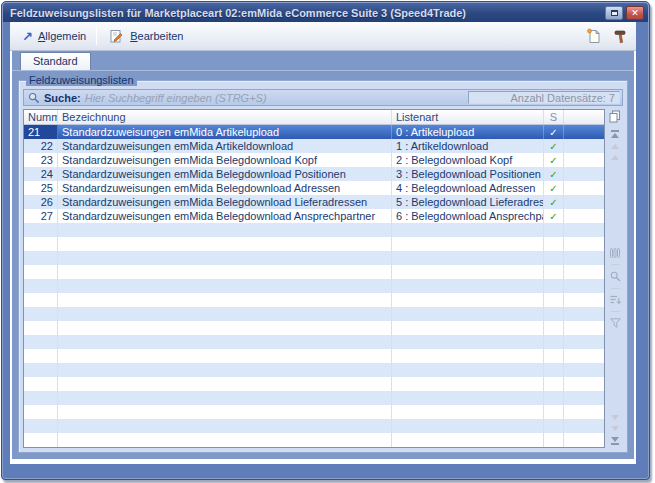  What do you see at coordinates (615, 428) in the screenshot?
I see `next-page-icon` at bounding box center [615, 428].